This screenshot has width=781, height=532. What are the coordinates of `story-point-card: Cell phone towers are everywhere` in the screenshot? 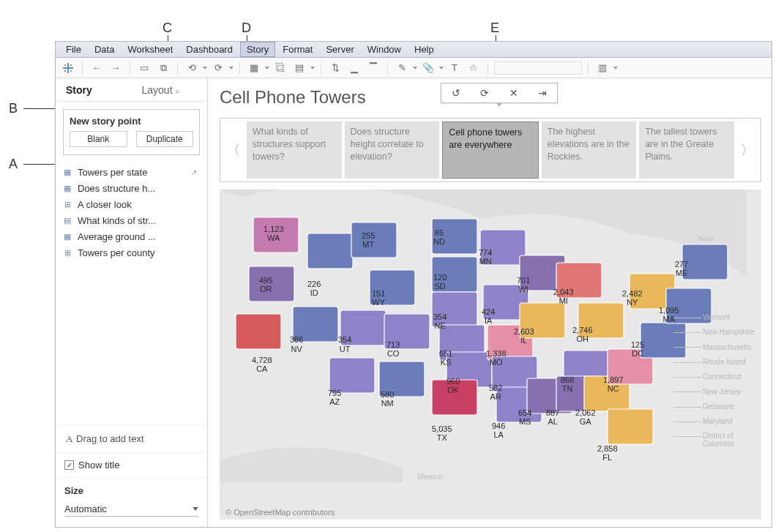 It's located at (490, 150).